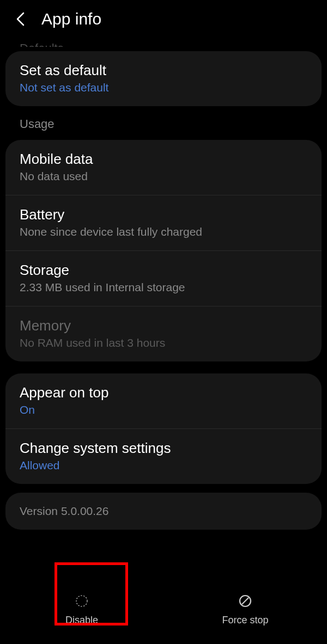  Describe the element at coordinates (164, 126) in the screenshot. I see `usage-section-header: Usage` at that location.